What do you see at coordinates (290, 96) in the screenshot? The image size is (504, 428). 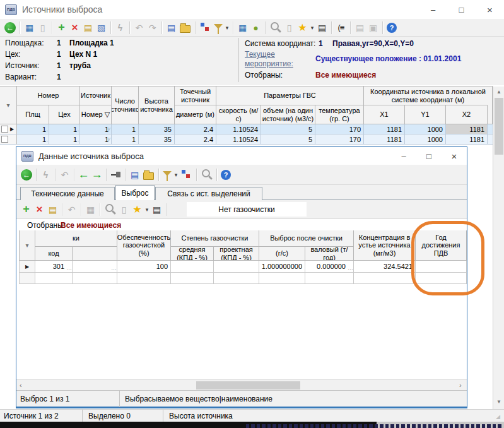 I see `col-group-gvs: Параметры ГВС` at bounding box center [290, 96].